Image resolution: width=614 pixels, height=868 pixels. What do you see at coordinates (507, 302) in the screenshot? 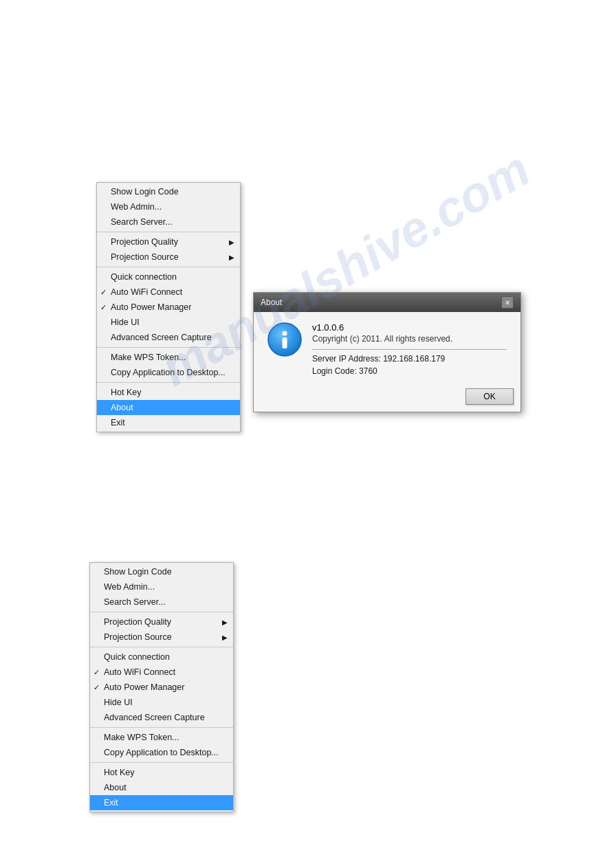
I see `dialog-close-button: ✕` at bounding box center [507, 302].